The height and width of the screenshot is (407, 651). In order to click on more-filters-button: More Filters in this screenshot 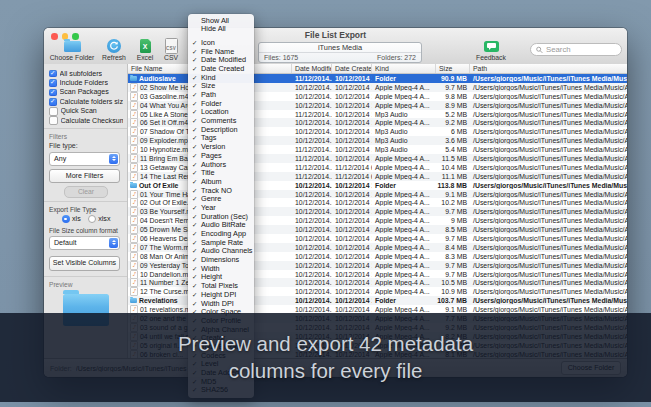, I will do `click(84, 176)`.